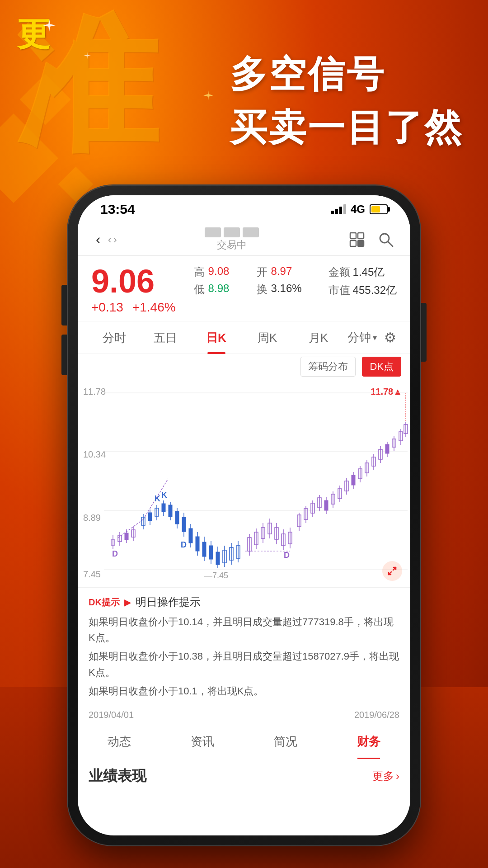 The height and width of the screenshot is (868, 488). Describe the element at coordinates (114, 338) in the screenshot. I see `tab-fenshi: 分时` at that location.